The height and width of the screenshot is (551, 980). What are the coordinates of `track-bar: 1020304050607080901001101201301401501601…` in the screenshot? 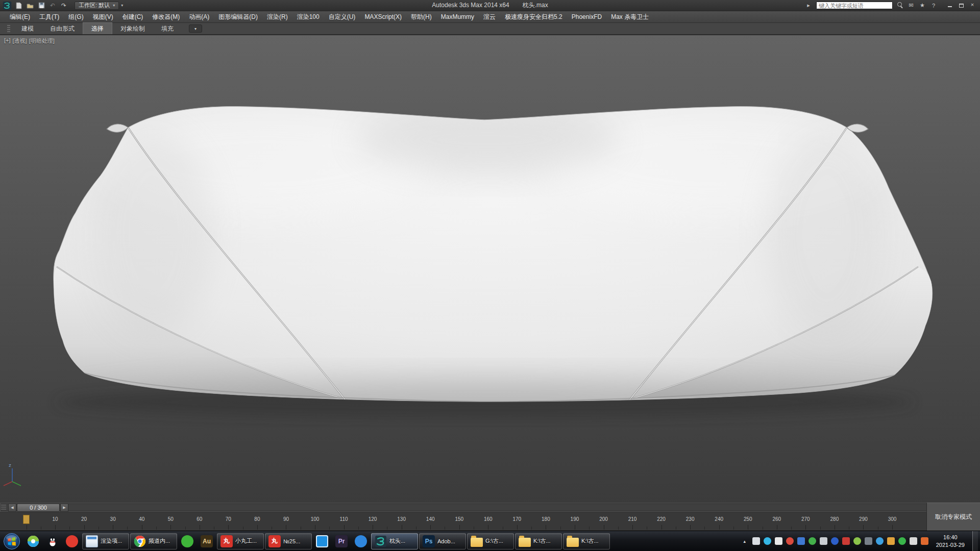 It's located at (490, 521).